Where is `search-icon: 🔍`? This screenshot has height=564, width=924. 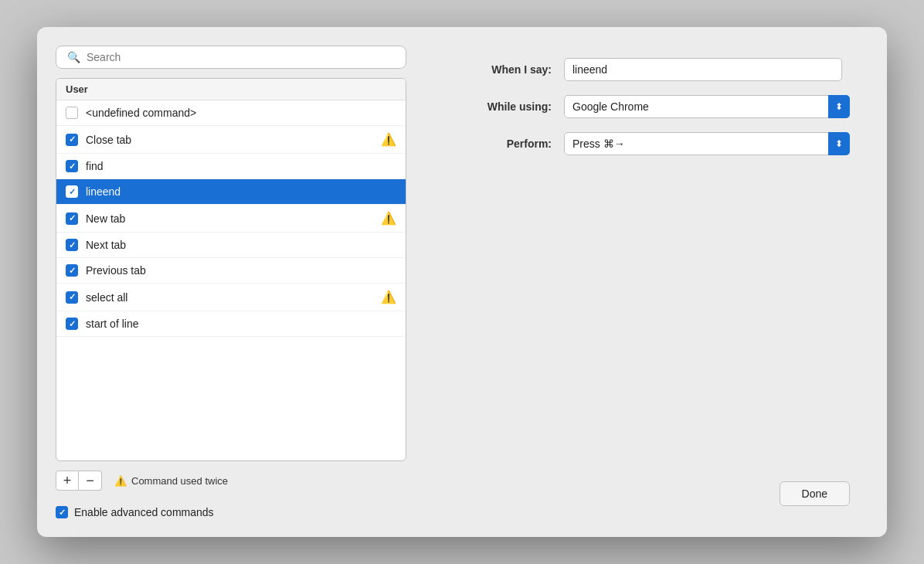
search-icon: 🔍 is located at coordinates (74, 57).